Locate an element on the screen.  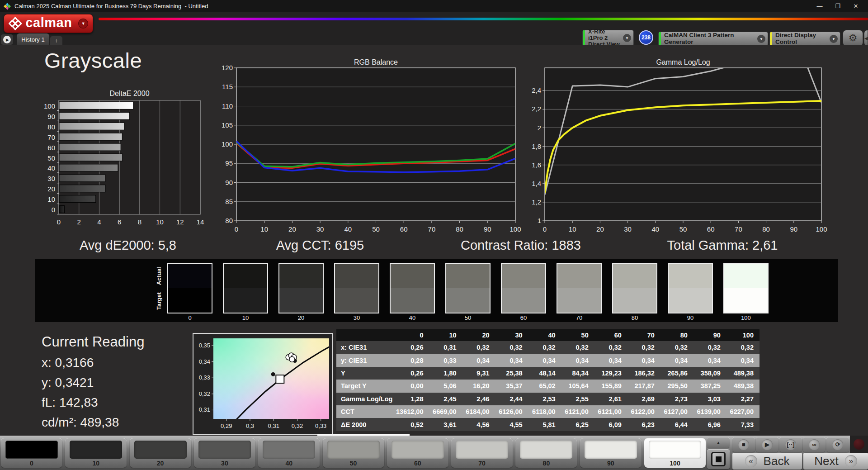
pattern-patch-60: 60 is located at coordinates (418, 453).